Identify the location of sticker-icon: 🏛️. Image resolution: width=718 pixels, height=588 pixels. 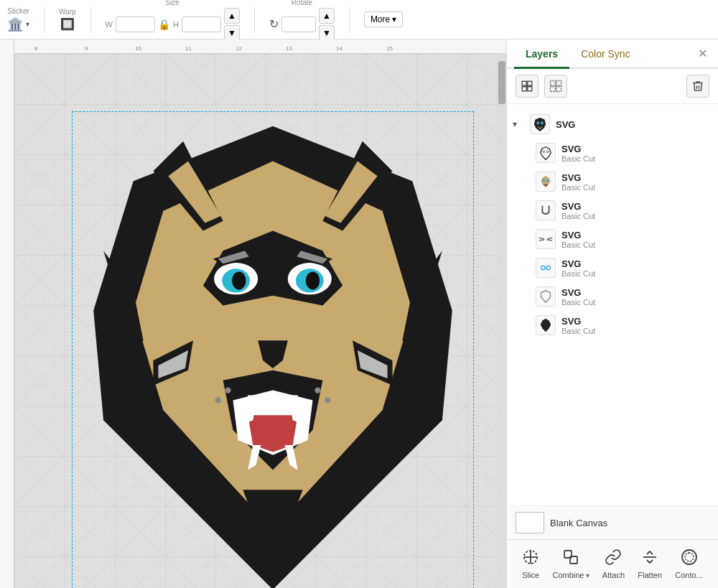
(15, 24).